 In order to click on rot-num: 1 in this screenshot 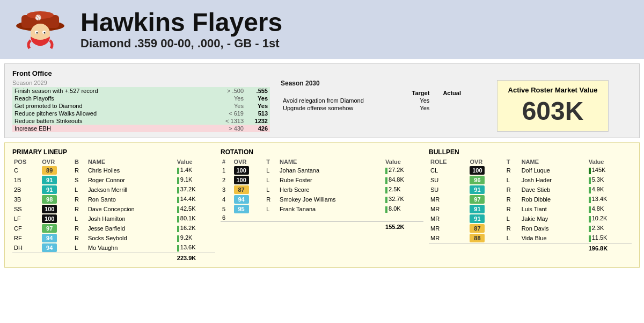, I will do `click(226, 170)`.